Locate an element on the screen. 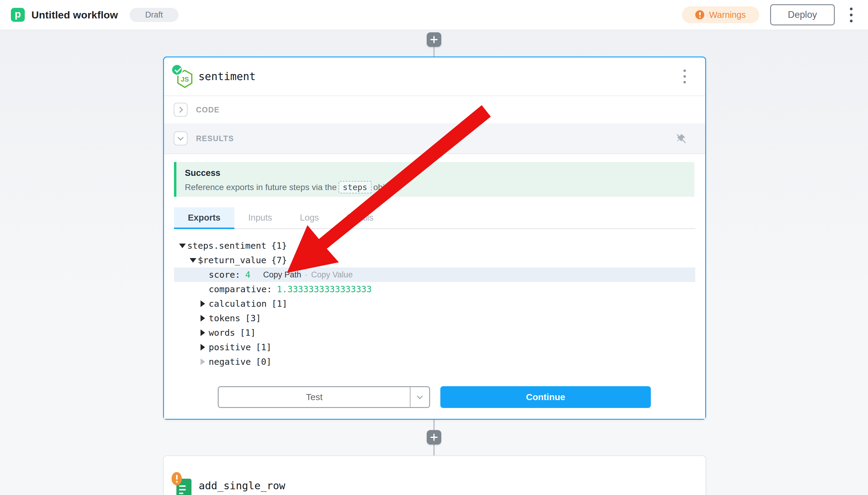 This screenshot has width=868, height=495. success-message-suffix: object is located at coordinates (385, 187).